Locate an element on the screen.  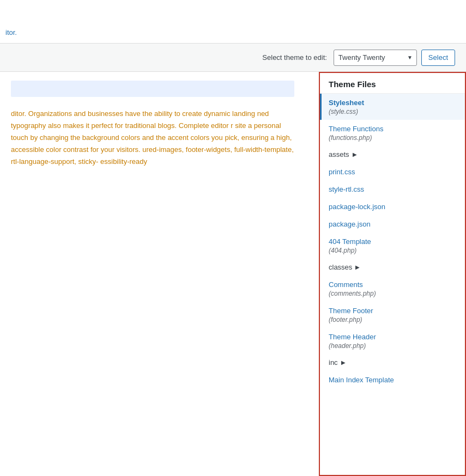
file-name-label: Theme Functions is located at coordinates (356, 129).